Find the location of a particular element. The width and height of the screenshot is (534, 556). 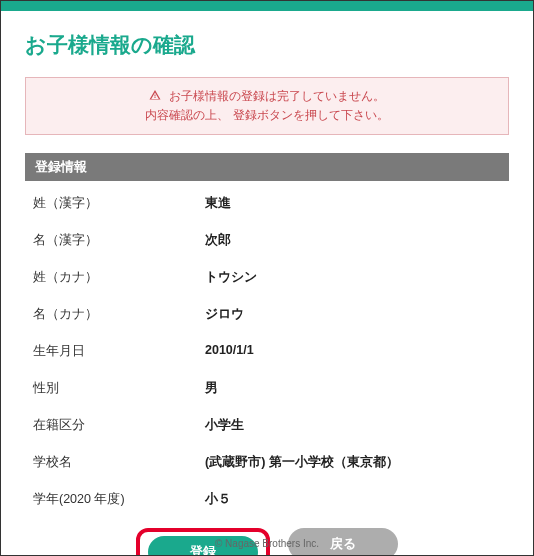

field-label: 生年月日 is located at coordinates (115, 352).